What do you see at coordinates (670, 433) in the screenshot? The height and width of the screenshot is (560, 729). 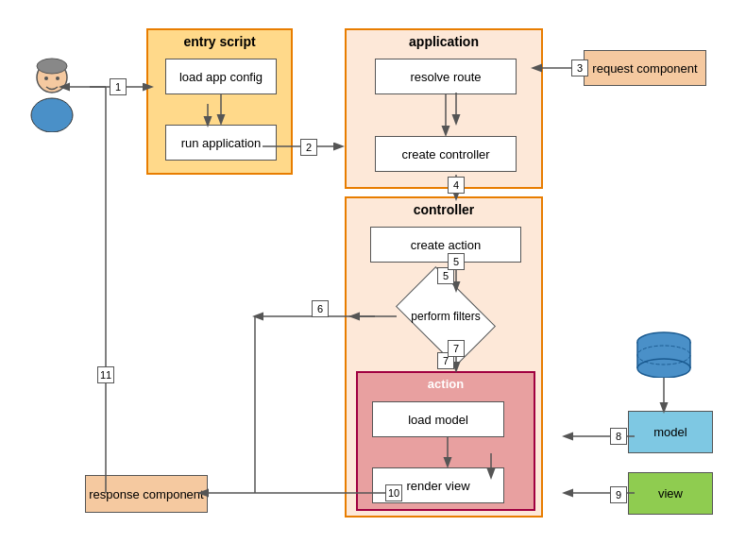 I see `model-box: model` at bounding box center [670, 433].